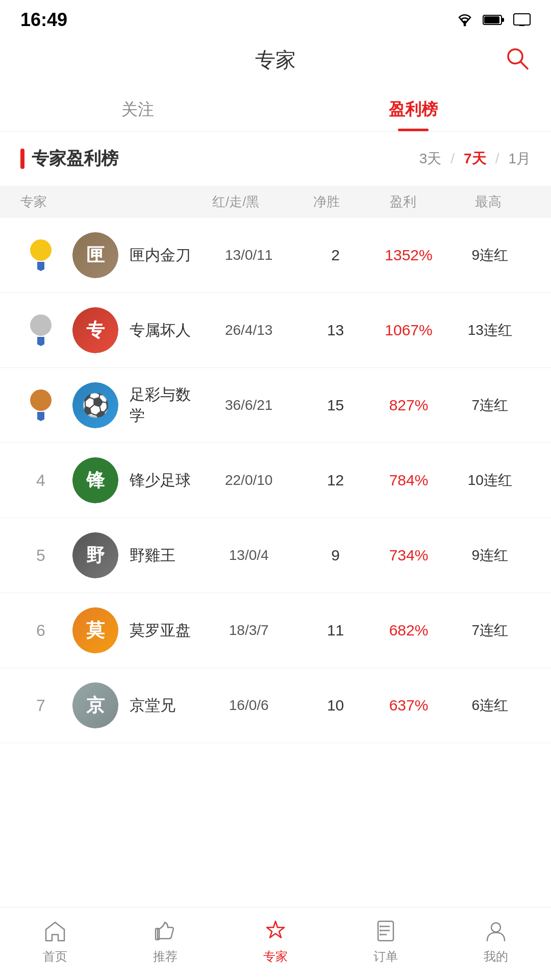  Describe the element at coordinates (41, 631) in the screenshot. I see `rank-number: 6` at that location.